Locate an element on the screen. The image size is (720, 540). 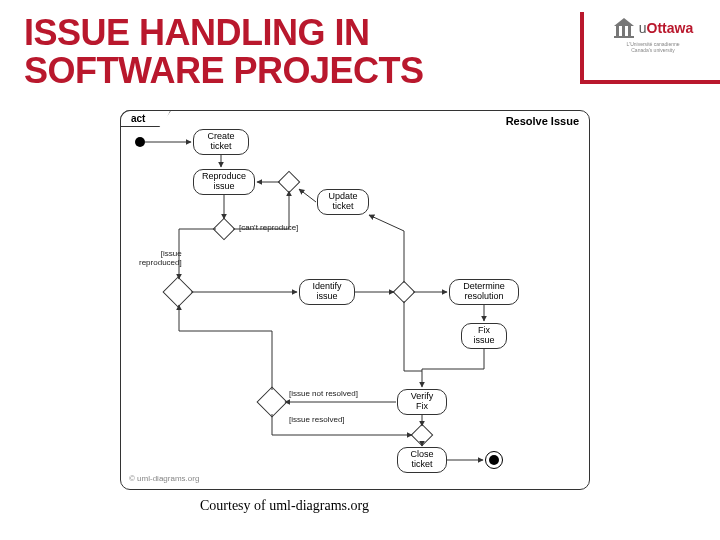
node-determine-resolution: Determine resolution is located at coordinates (484, 292).